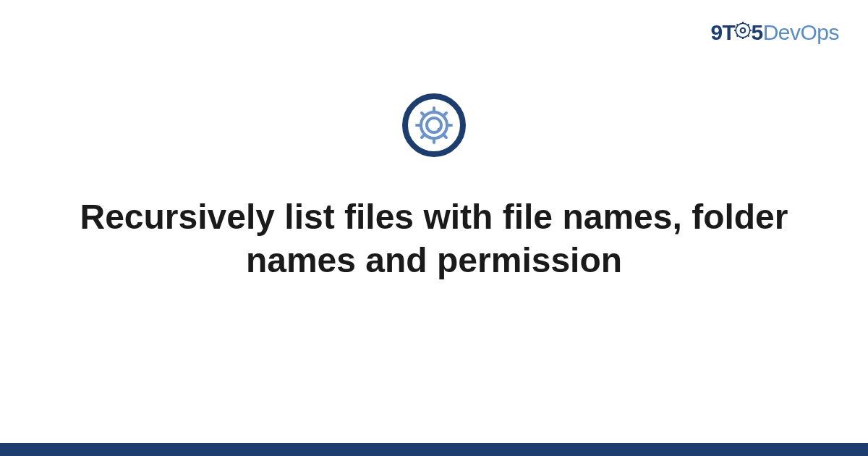 Image resolution: width=868 pixels, height=456 pixels. What do you see at coordinates (757, 32) in the screenshot?
I see `logo-middle: 5` at bounding box center [757, 32].